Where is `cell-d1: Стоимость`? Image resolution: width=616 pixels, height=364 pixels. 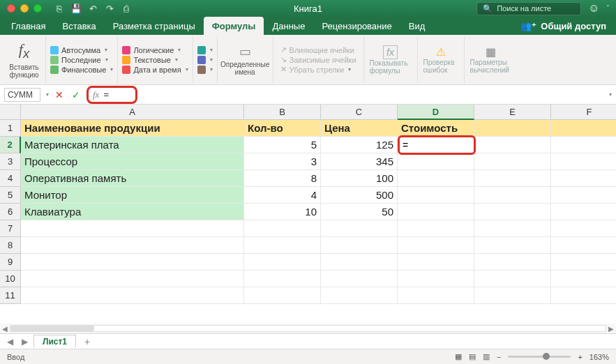
cell-d1: Стоимость is located at coordinates (436, 128).